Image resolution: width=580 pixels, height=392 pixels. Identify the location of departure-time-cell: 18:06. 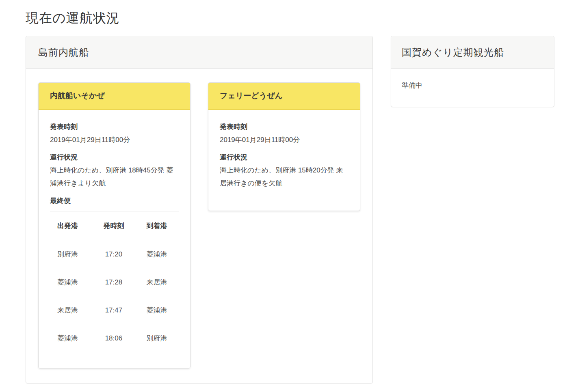
(114, 338).